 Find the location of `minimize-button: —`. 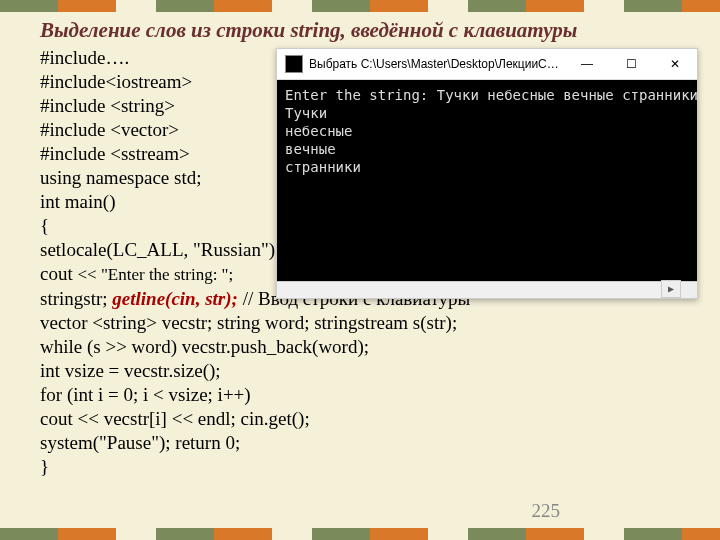

minimize-button: — is located at coordinates (587, 64).